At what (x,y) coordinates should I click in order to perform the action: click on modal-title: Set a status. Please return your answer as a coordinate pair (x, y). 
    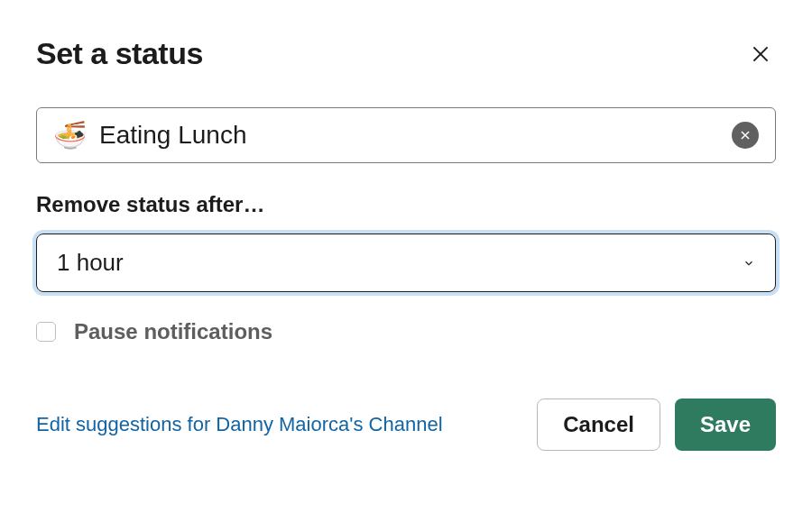
    Looking at the image, I should click on (119, 54).